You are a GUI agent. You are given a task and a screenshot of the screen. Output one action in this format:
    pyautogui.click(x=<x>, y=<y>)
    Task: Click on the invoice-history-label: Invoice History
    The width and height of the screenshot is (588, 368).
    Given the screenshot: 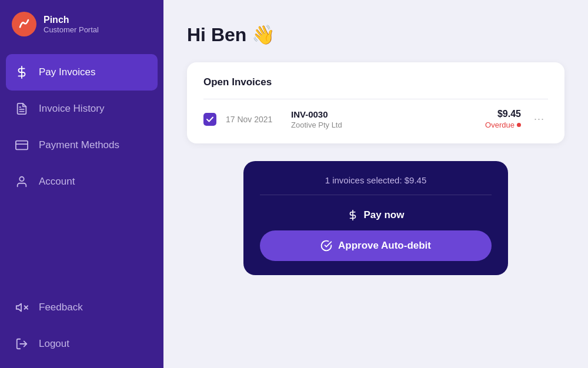 What is the action you would take?
    pyautogui.click(x=72, y=109)
    